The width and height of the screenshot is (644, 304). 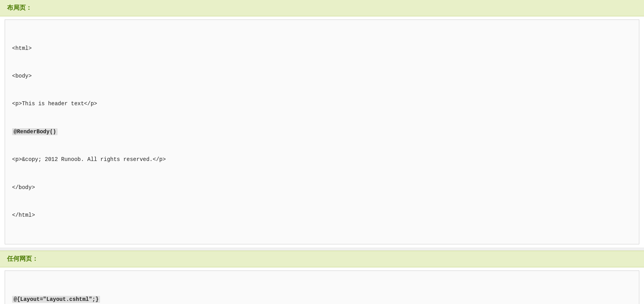 I want to click on code-line-3: <p>This is header text</p>, so click(x=322, y=104).